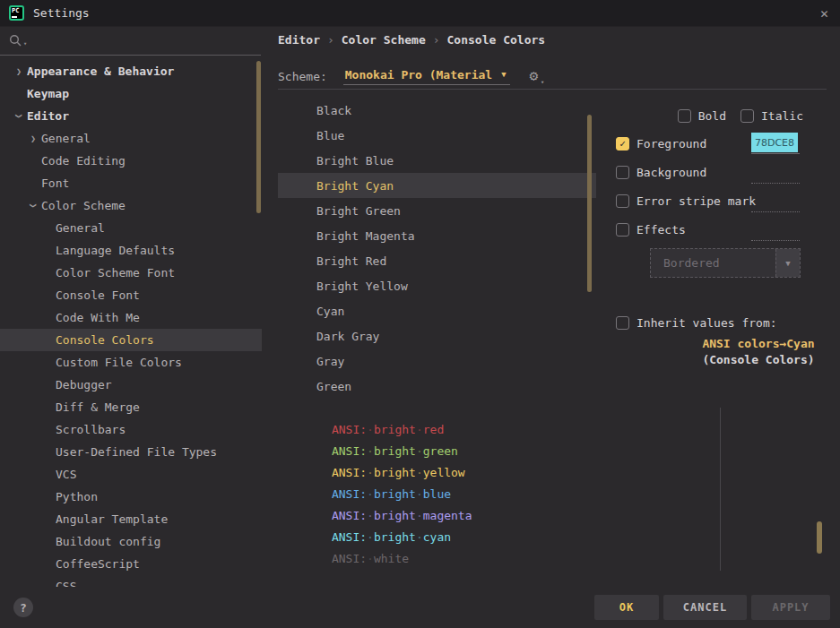 This screenshot has height=628, width=840. I want to click on scheme-row: Scheme: Monokai Pro (Material ▼ ⚙▾, so click(408, 76).